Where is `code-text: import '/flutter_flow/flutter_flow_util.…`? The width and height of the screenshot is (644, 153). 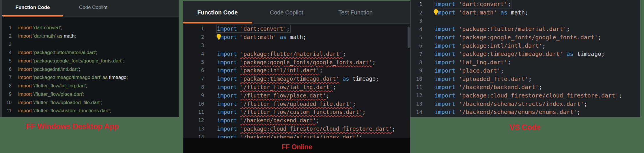 code-text: import '/flutter_flow/flutter_flow_util.… is located at coordinates (514, 117).